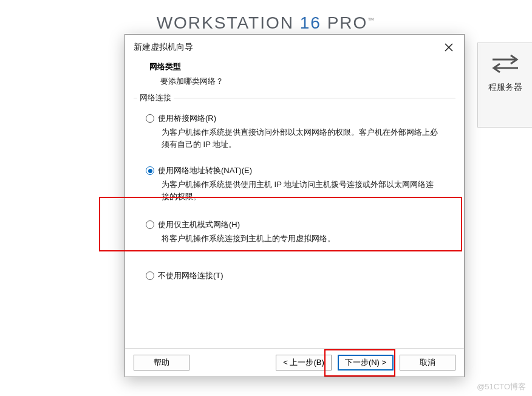  What do you see at coordinates (266, 23) in the screenshot?
I see `brand-logo: WORKSTATION 16 PRO™` at bounding box center [266, 23].